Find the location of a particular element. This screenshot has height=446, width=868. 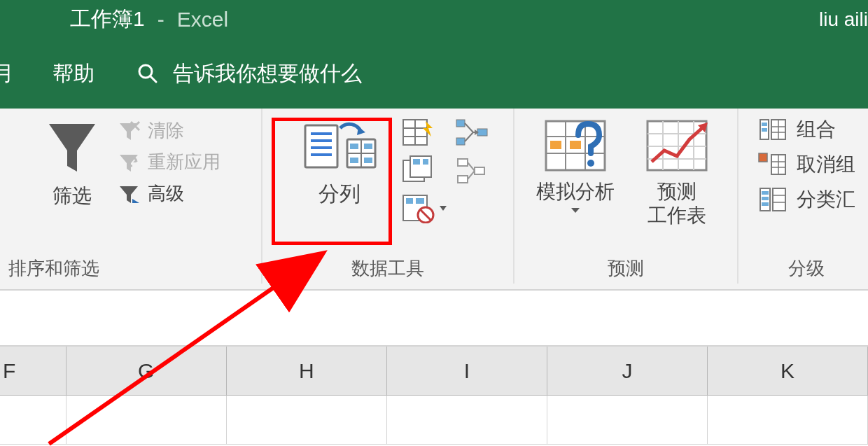

filter-button: 筛选 is located at coordinates (71, 162).